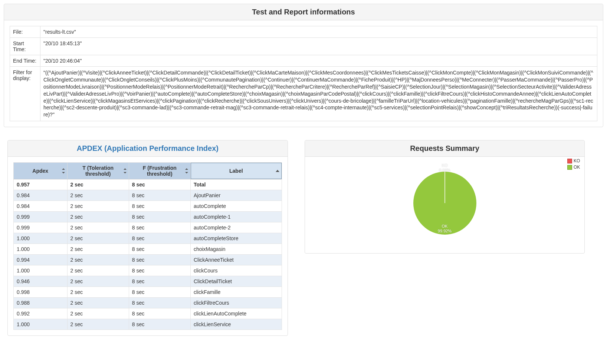 This screenshot has width=607, height=364. What do you see at coordinates (319, 94) in the screenshot?
I see `info-value: "((^AjoutPanier)|(^Visite)|(^ClickAnneeT…` at bounding box center [319, 94].